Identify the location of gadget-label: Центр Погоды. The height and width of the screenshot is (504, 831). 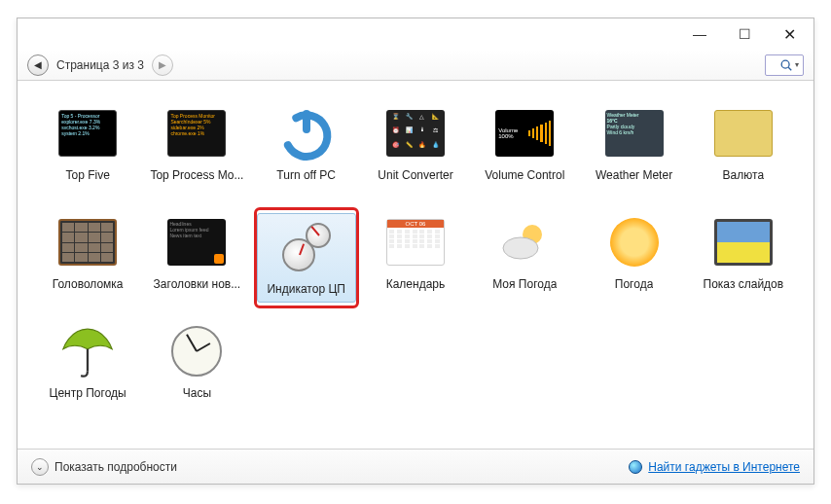
(88, 393).